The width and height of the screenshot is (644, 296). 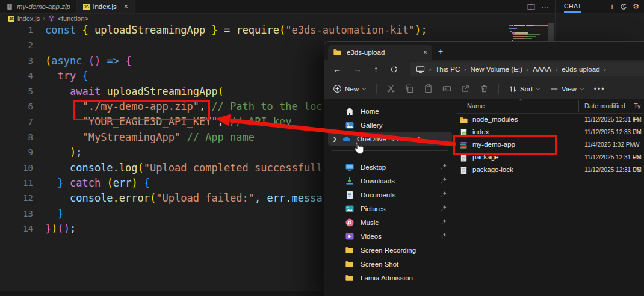 I want to click on gear-icon: ⚙, so click(x=636, y=7).